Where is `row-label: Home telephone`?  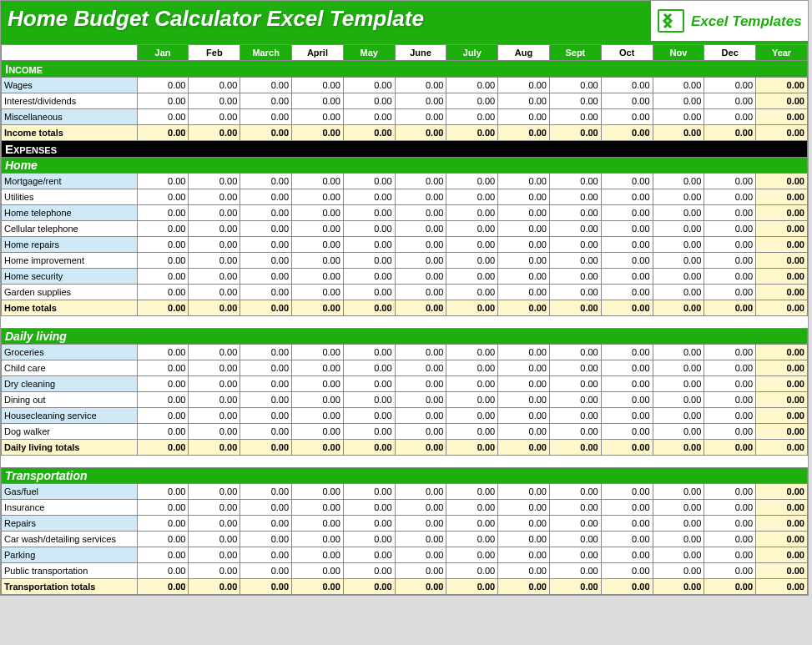
row-label: Home telephone is located at coordinates (70, 214).